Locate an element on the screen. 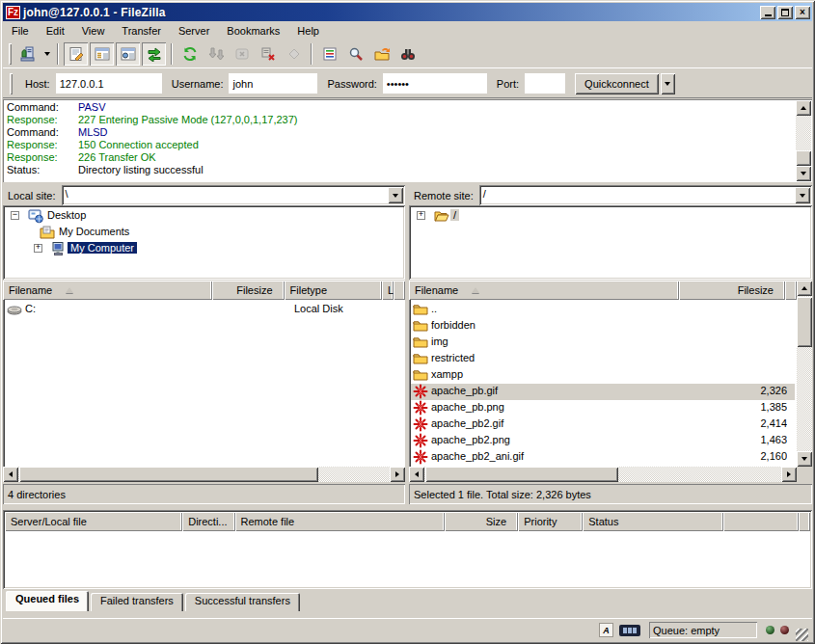 This screenshot has height=644, width=815. password-input is located at coordinates (435, 83).